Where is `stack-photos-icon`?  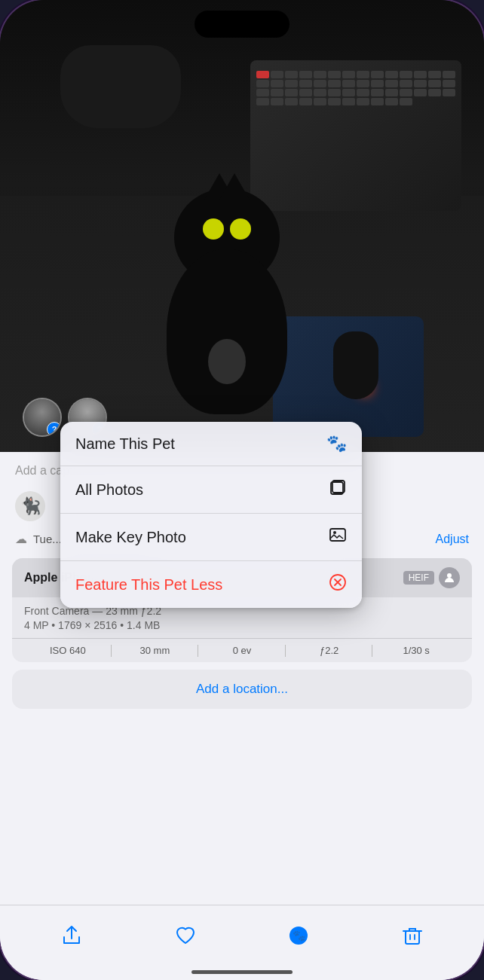
stack-photos-icon is located at coordinates (338, 490).